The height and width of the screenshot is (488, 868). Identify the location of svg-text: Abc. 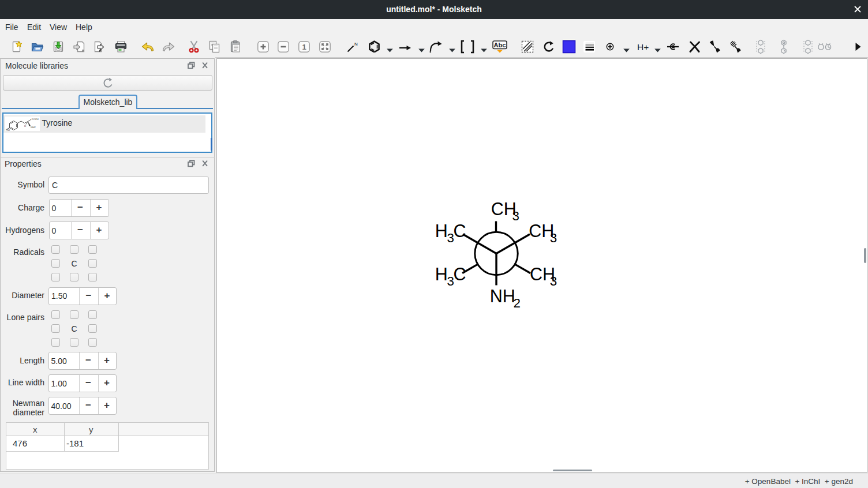
(500, 44).